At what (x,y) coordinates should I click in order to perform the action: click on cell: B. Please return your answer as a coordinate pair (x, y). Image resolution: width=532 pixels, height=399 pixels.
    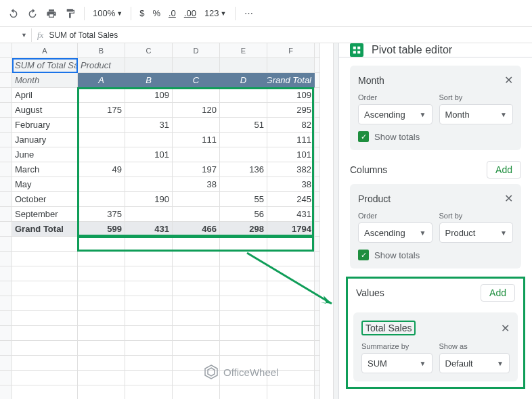
    Looking at the image, I should click on (149, 80).